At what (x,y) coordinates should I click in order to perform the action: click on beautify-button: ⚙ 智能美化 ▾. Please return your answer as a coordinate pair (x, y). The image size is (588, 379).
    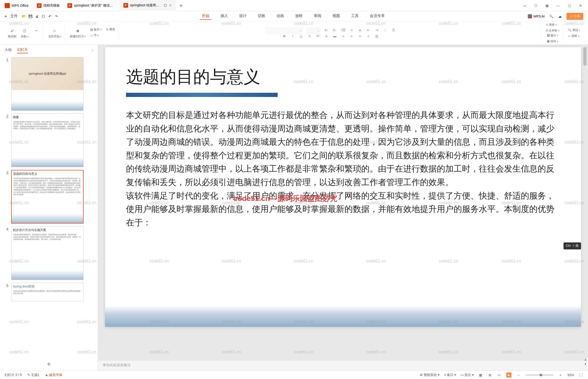
    Looking at the image, I should click on (430, 375).